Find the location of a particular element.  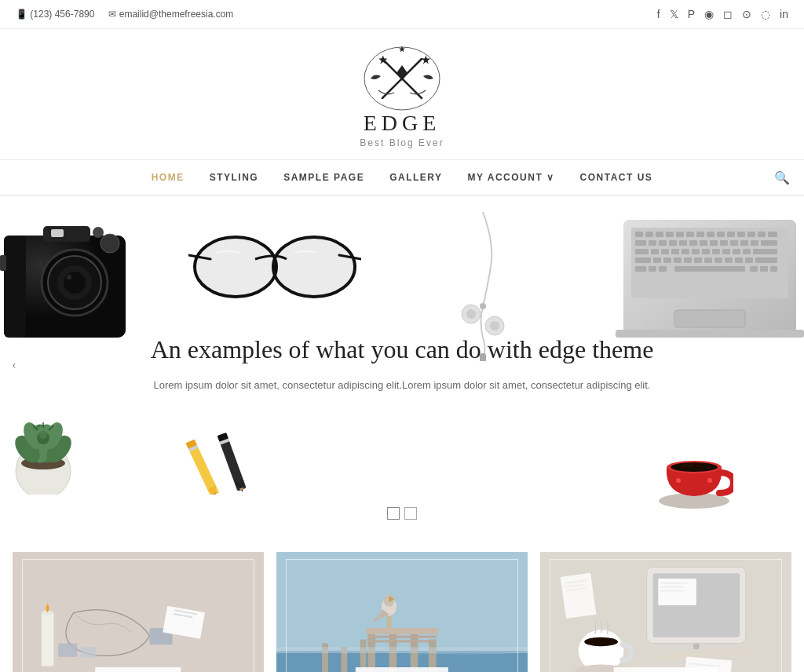

dribbble-icon: ◉ is located at coordinates (709, 14).